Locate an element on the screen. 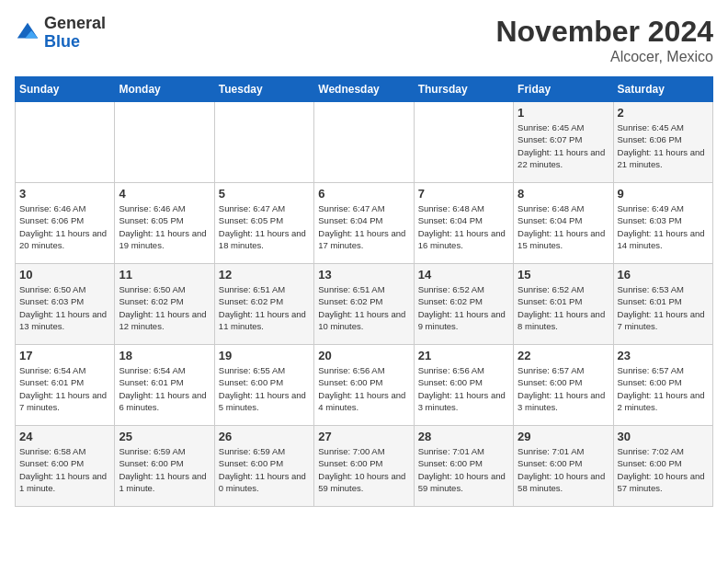 The width and height of the screenshot is (728, 563). day-detail: Sunrise: 6:49 AM Sunset: 6:03 PM Dayligh… is located at coordinates (664, 226).